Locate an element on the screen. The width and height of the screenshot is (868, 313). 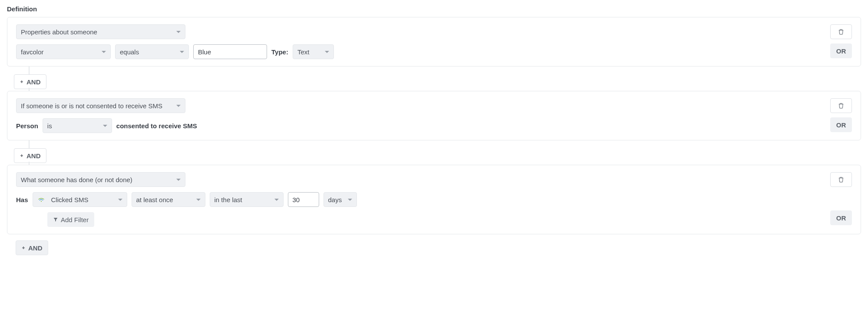
operator-value: equals is located at coordinates (129, 52).